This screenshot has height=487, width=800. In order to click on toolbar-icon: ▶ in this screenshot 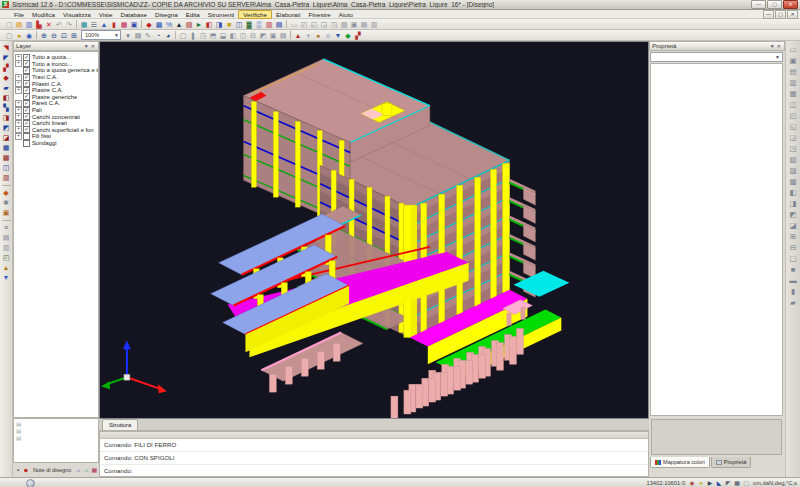, I will do `click(710, 483)`.